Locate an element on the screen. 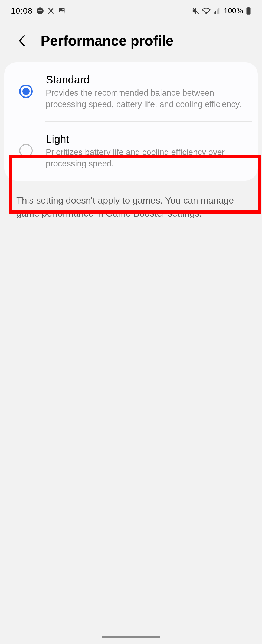 This screenshot has width=262, height=644. option-title: Light is located at coordinates (145, 139).